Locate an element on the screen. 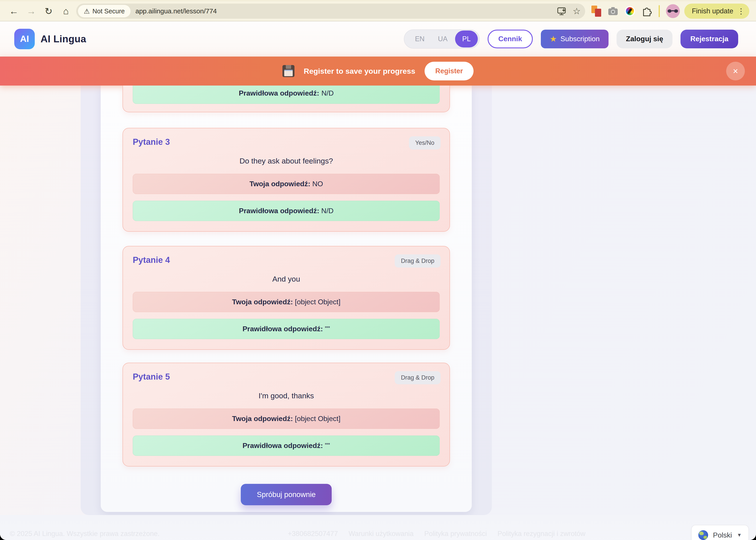 The height and width of the screenshot is (540, 756). footer-links: +380682507477 Warunki użytkowania Polity… is located at coordinates (437, 534).